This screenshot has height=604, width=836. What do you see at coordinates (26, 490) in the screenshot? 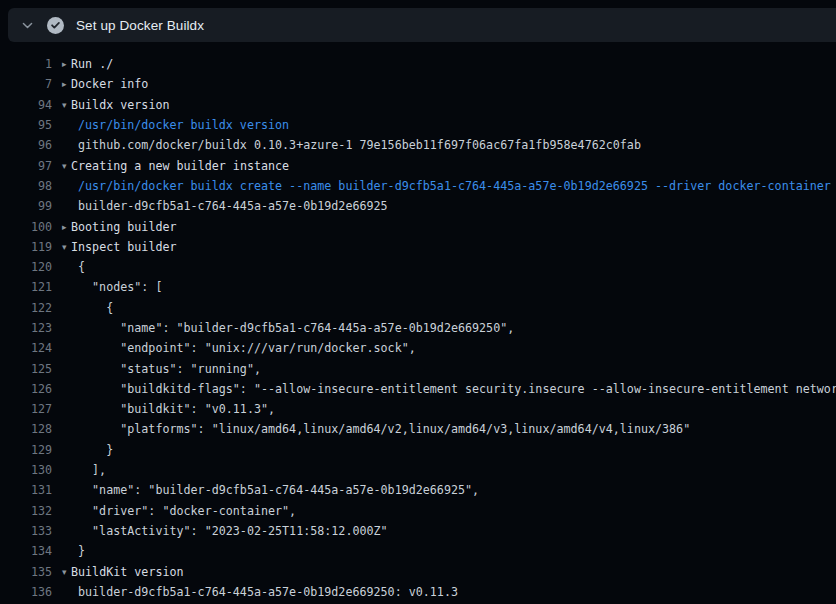
I see `line-number: 131` at bounding box center [26, 490].